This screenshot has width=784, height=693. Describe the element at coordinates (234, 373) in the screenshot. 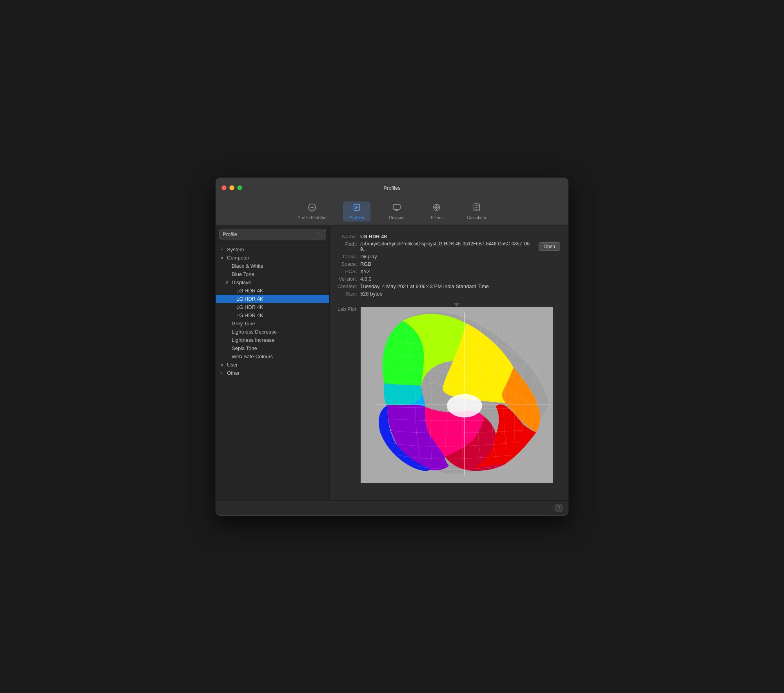

I see `sidebar-item-other-label: Other` at that location.